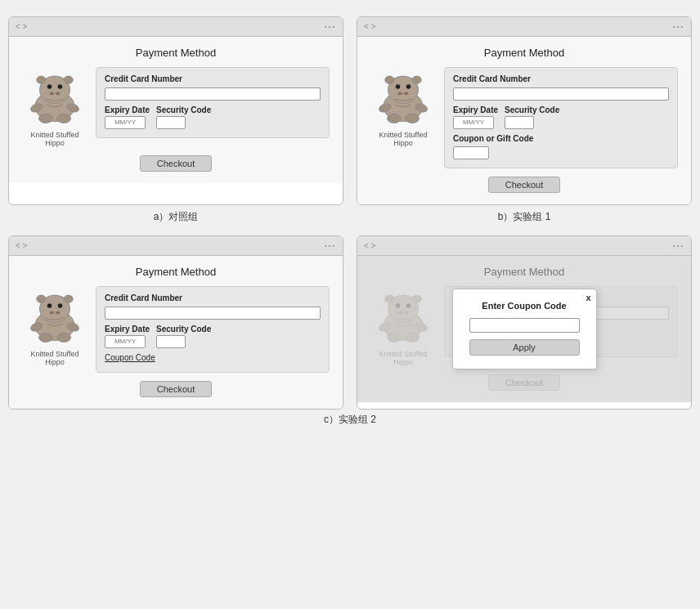 The width and height of the screenshot is (700, 609). Describe the element at coordinates (471, 153) in the screenshot. I see `coupon-gift-input-b` at that location.